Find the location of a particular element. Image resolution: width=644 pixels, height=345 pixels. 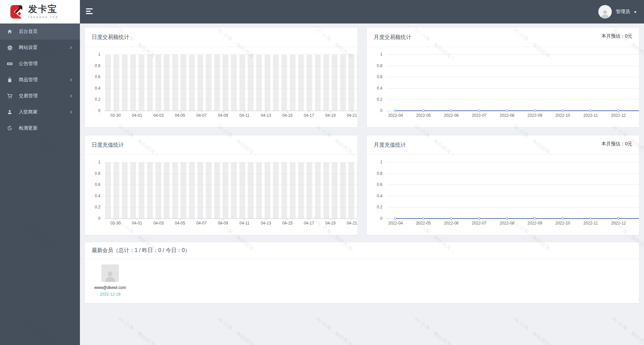

sidebar-item-2: NEW公告管理 is located at coordinates (40, 64).